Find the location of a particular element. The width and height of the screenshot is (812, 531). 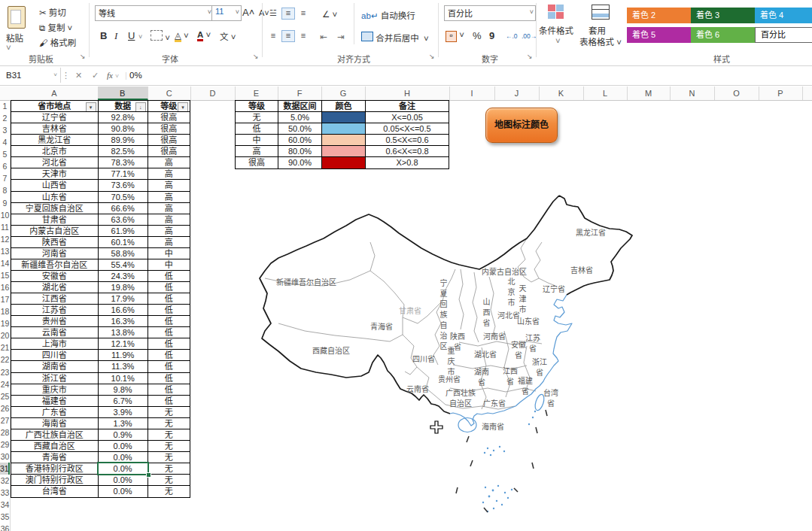

cell-B27: 6.7% is located at coordinates (123, 401).